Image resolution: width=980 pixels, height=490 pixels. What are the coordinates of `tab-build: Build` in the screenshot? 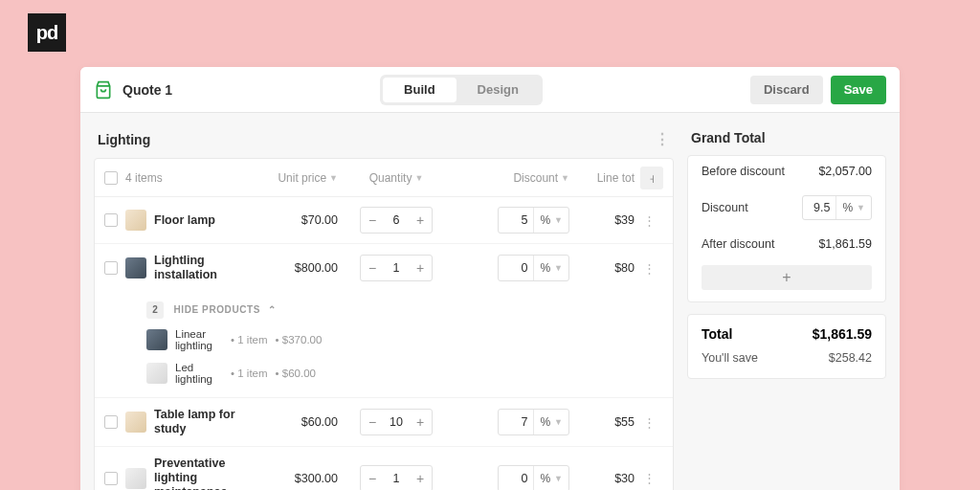 It's located at (419, 90).